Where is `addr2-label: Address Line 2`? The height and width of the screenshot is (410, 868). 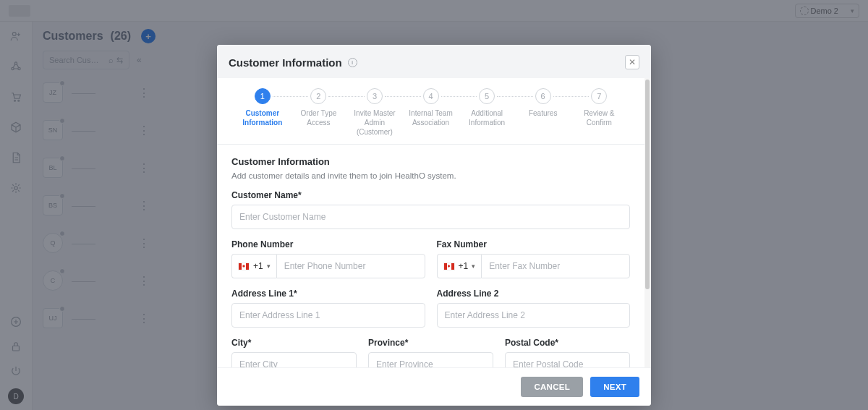 addr2-label: Address Line 2 is located at coordinates (534, 294).